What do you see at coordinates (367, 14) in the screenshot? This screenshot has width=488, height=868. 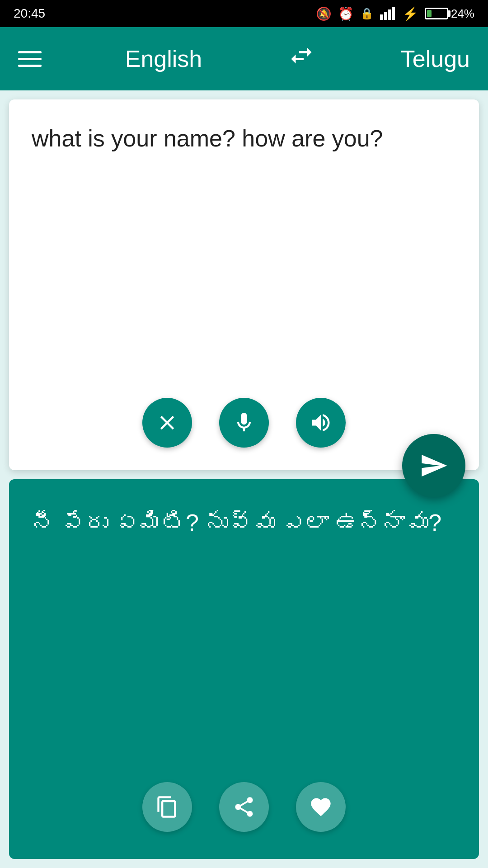 I see `lock-icon: 🔒` at bounding box center [367, 14].